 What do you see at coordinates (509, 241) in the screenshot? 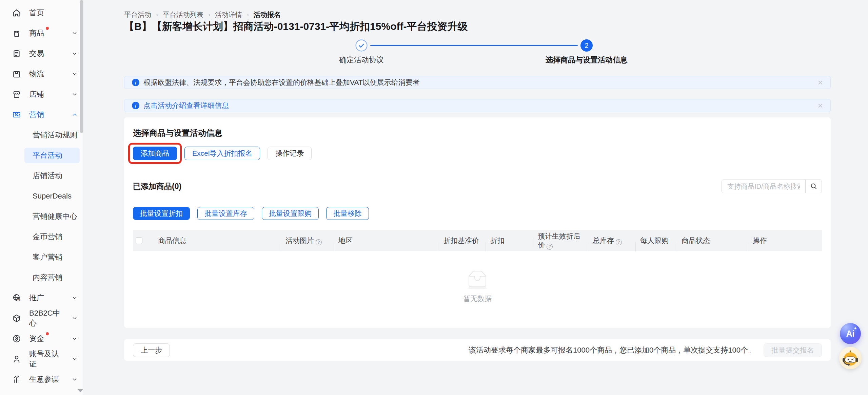
I see `col-discount: 折扣` at bounding box center [509, 241].